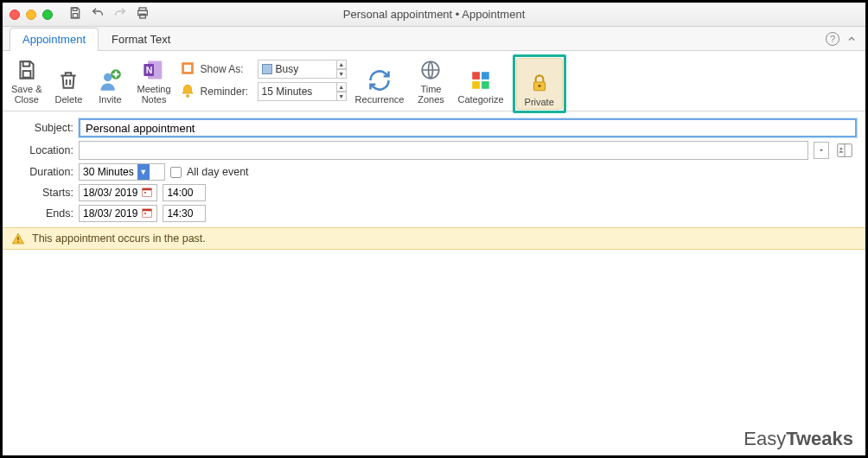 This screenshot has width=868, height=458. Describe the element at coordinates (154, 94) in the screenshot. I see `meeting-notes-label: Meeting Notes` at that location.